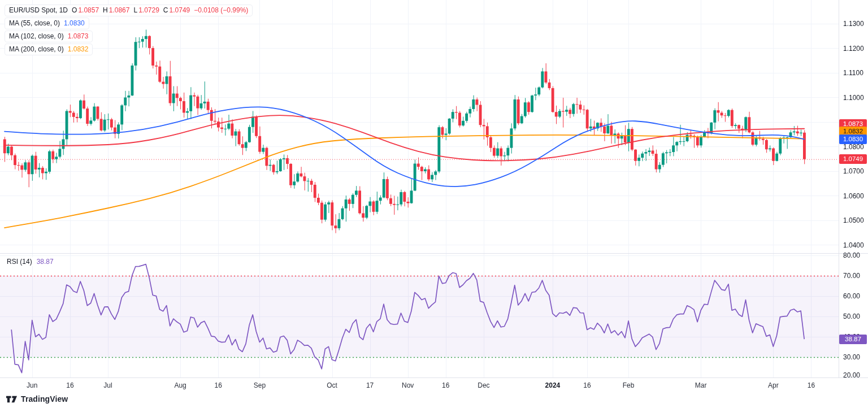  What do you see at coordinates (853, 73) in the screenshot?
I see `price-axis-label: 1.1100` at bounding box center [853, 73].